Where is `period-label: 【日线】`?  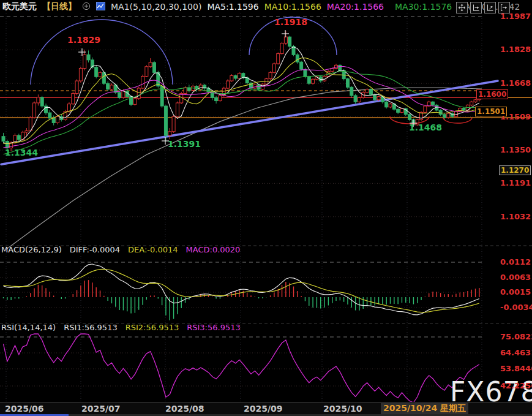
period-label: 【日线】 is located at coordinates (59, 7).